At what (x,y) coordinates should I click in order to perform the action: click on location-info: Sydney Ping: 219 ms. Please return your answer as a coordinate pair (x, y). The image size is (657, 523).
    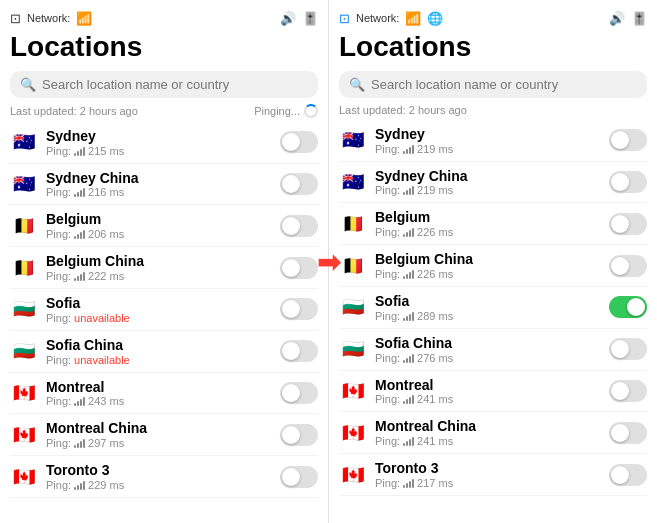
    Looking at the image, I should click on (488, 140).